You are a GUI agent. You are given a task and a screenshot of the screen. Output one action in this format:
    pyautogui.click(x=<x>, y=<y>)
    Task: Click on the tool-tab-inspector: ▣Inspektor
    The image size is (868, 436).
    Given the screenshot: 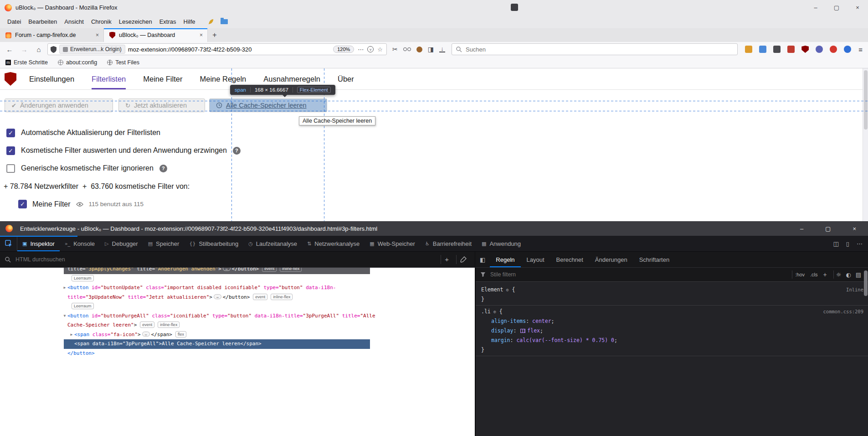 What is the action you would take?
    pyautogui.click(x=38, y=244)
    